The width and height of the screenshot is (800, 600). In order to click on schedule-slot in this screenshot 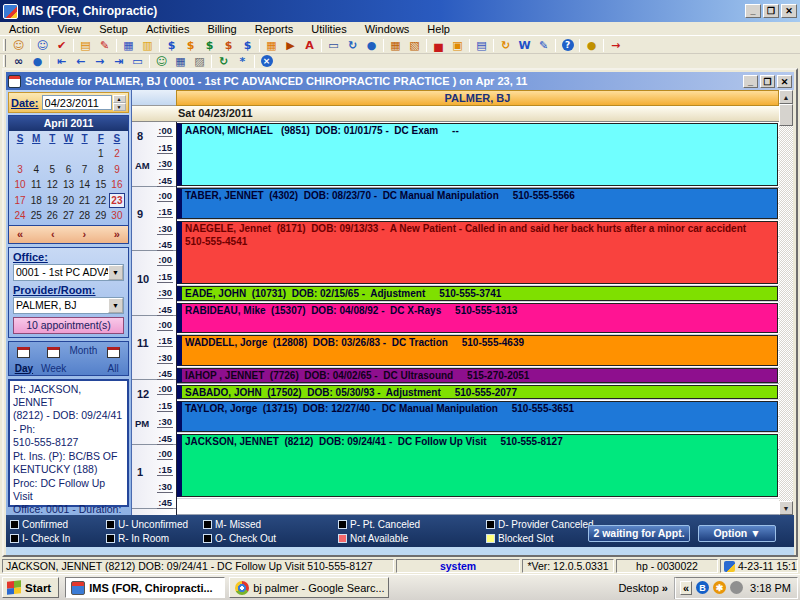, I will do `click(478, 507)`.